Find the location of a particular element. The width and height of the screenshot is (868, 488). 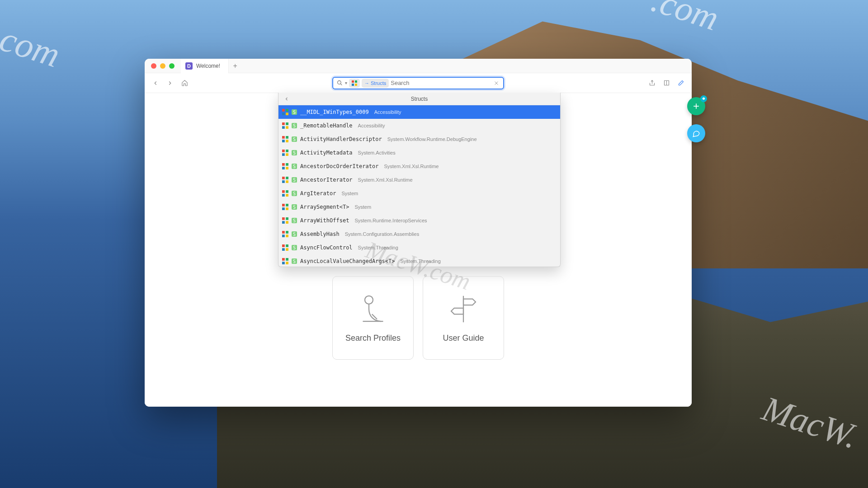

dropdown-item: S__MIDL_IWinTypes_0009Accessibility is located at coordinates (420, 112).